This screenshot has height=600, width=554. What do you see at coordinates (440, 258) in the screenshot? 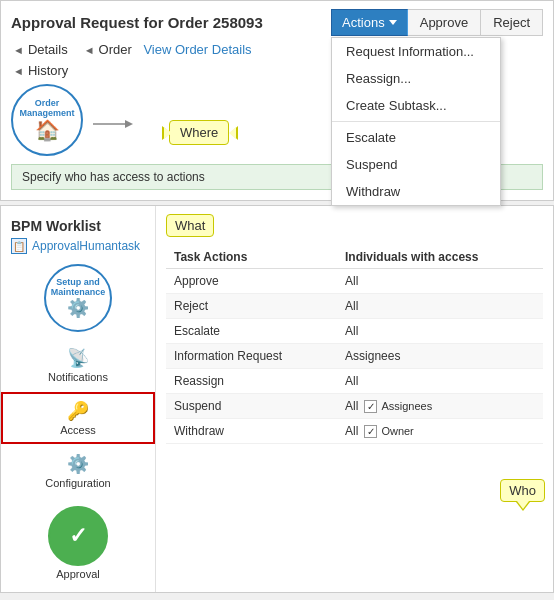
I see `col-individuals: Individuals with access` at bounding box center [440, 258].